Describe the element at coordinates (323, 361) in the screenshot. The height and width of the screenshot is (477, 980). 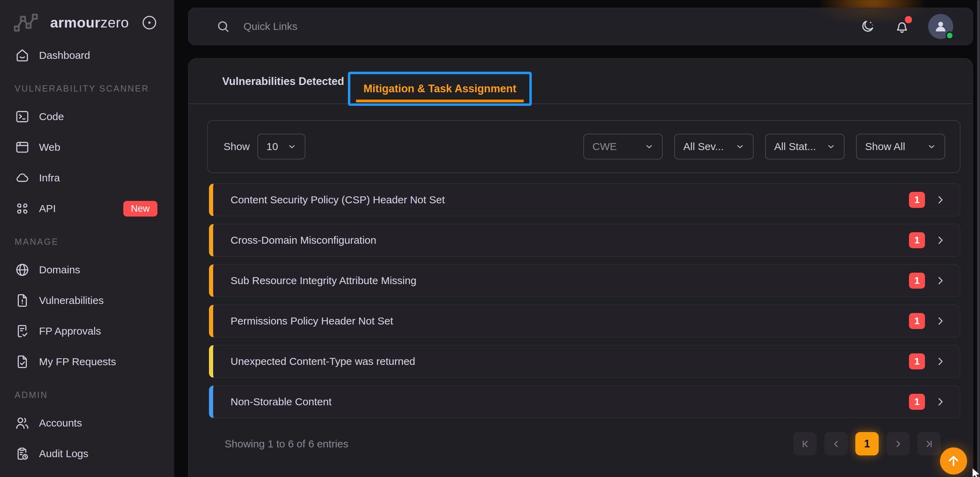
I see `vulnerability-title: Unexpected Content-Type was returned` at that location.